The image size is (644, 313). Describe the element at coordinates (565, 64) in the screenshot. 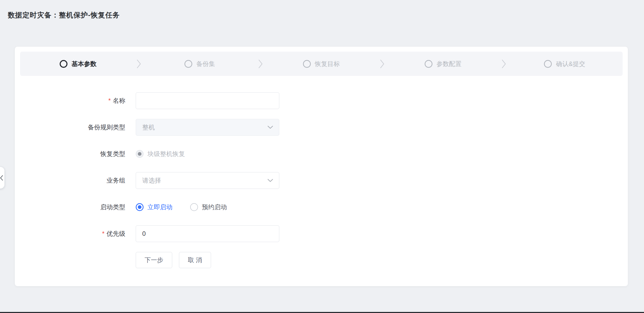

I see `step-confirm-submit: 确认&提交` at that location.